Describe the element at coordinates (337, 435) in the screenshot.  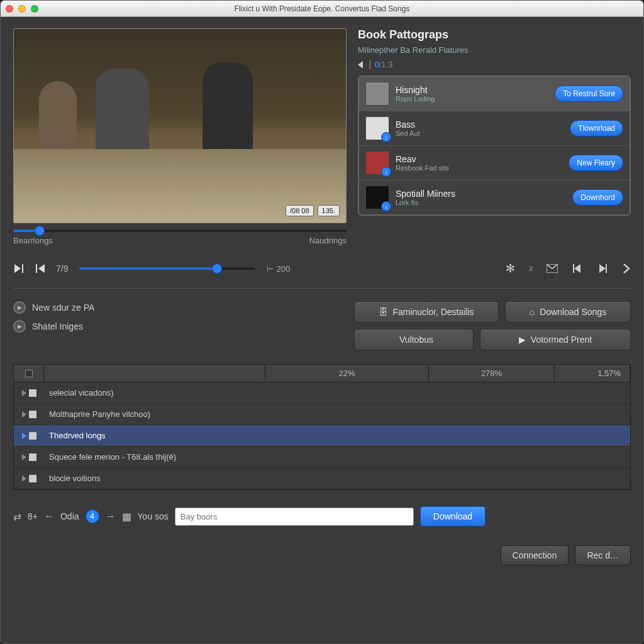
I see `row-name: Thedrved longs` at that location.